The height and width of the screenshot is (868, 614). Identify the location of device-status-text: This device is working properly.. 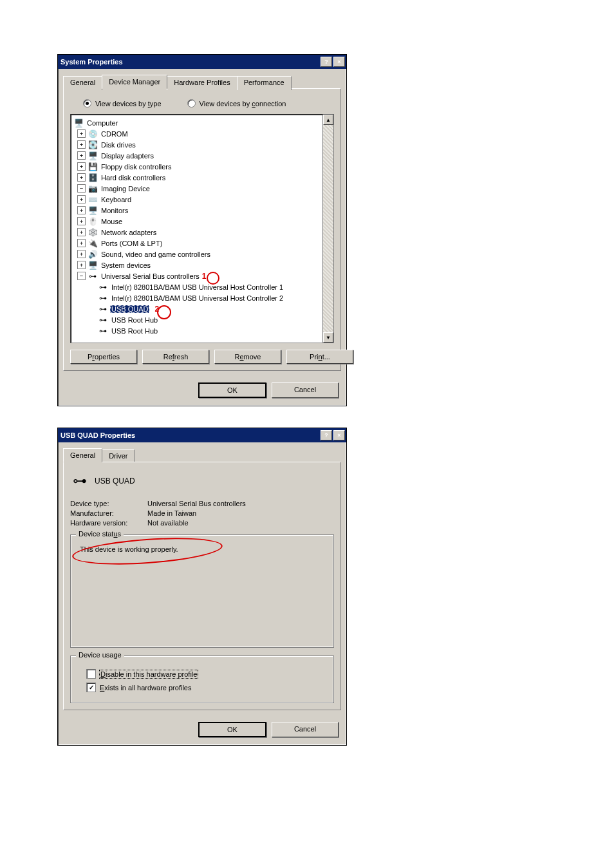
(202, 590).